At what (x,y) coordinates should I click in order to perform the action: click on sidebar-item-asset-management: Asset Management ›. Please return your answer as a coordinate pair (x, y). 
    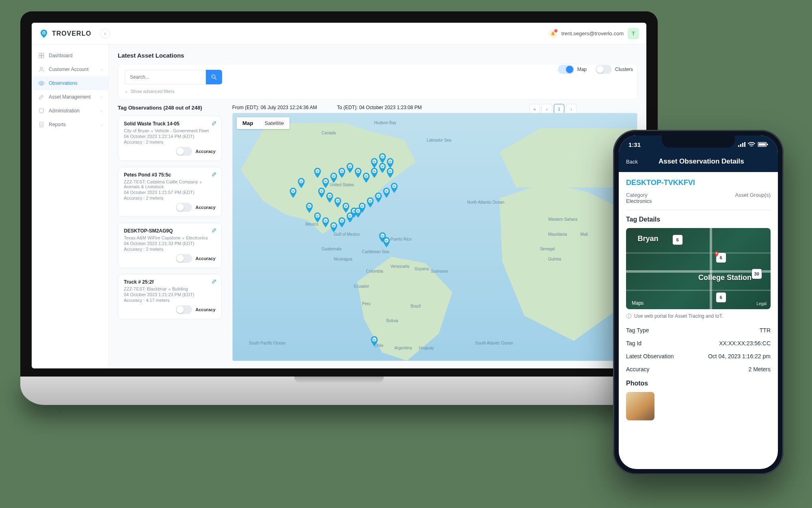
    Looking at the image, I should click on (70, 97).